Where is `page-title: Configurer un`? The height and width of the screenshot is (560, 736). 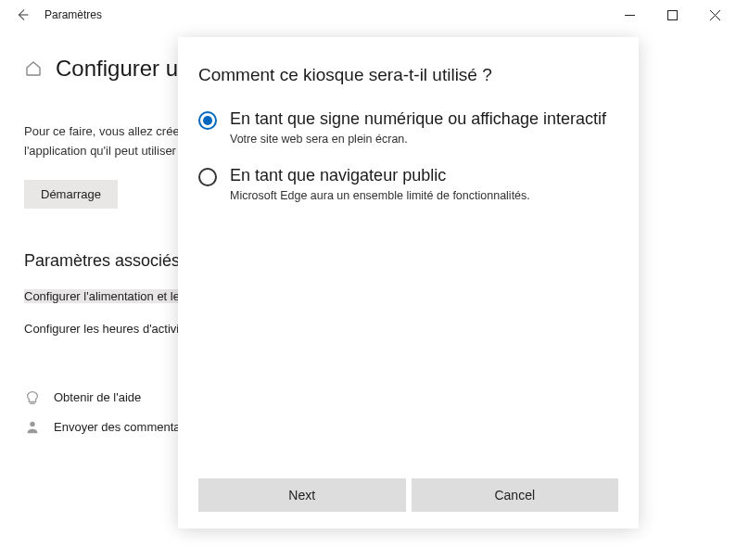 page-title: Configurer un is located at coordinates (122, 69).